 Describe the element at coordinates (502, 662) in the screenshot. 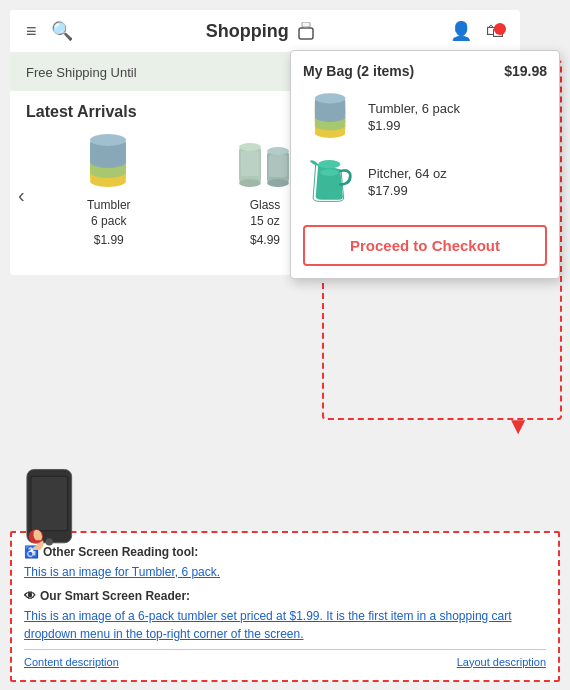

I see `layout-description-link: Layout description` at that location.